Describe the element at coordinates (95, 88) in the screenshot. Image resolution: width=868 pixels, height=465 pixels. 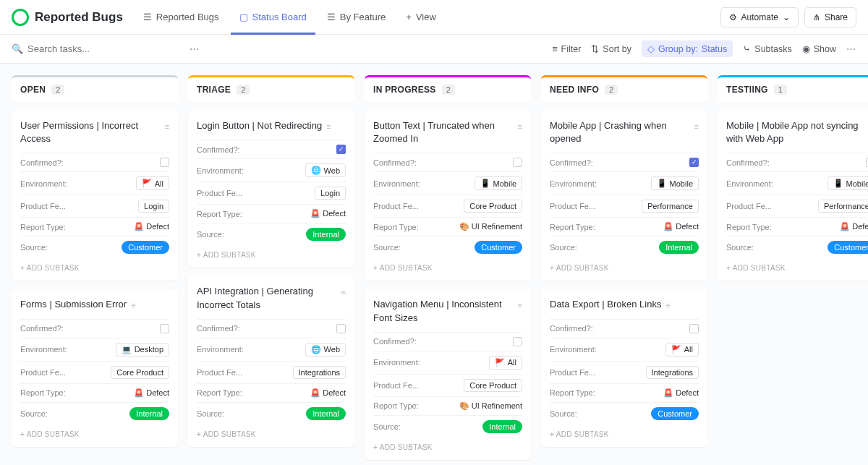
I see `column-header: OPEN 2` at that location.